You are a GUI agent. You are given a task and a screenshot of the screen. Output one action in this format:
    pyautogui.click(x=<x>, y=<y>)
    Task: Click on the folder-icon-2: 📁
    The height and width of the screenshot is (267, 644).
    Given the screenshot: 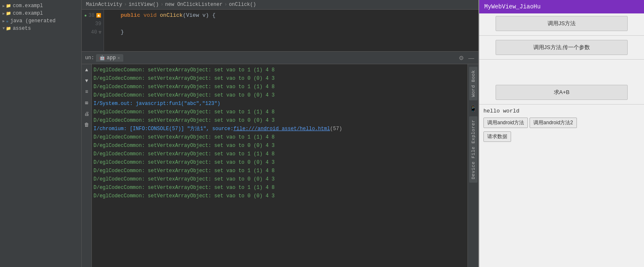 What is the action you would take?
    pyautogui.click(x=8, y=13)
    